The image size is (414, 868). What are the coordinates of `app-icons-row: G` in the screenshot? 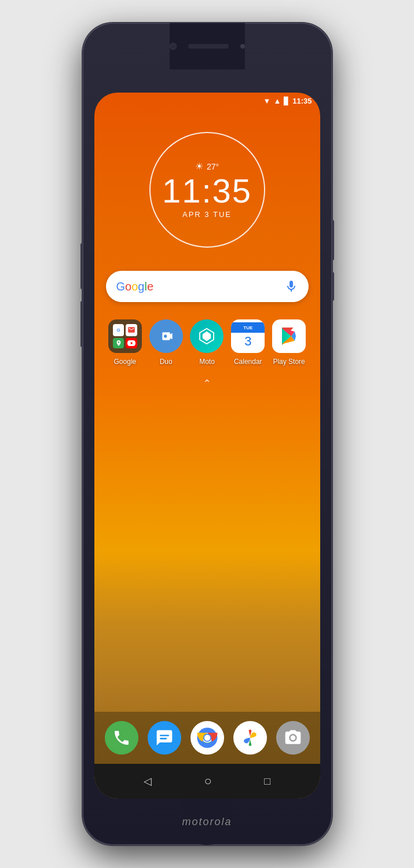 It's located at (207, 343).